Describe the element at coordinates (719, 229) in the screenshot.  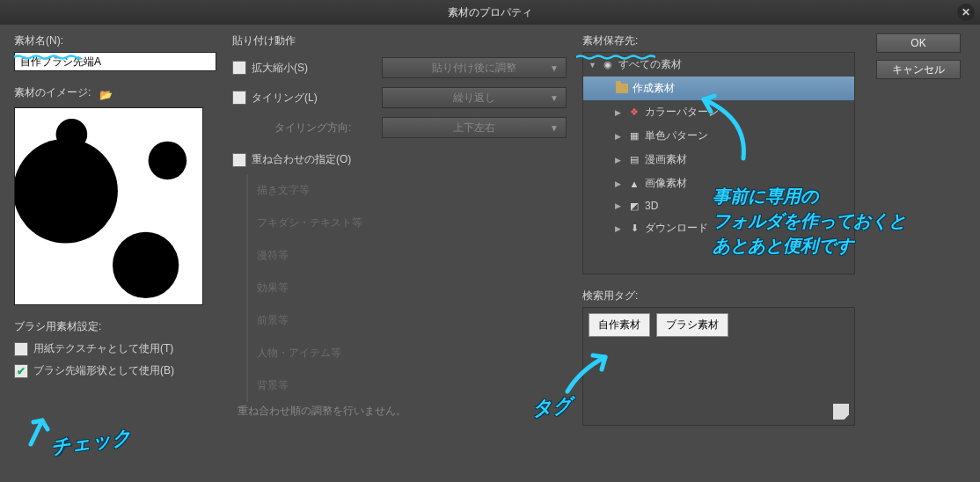
I see `tree-item: ▶⬇ダウンロード` at that location.